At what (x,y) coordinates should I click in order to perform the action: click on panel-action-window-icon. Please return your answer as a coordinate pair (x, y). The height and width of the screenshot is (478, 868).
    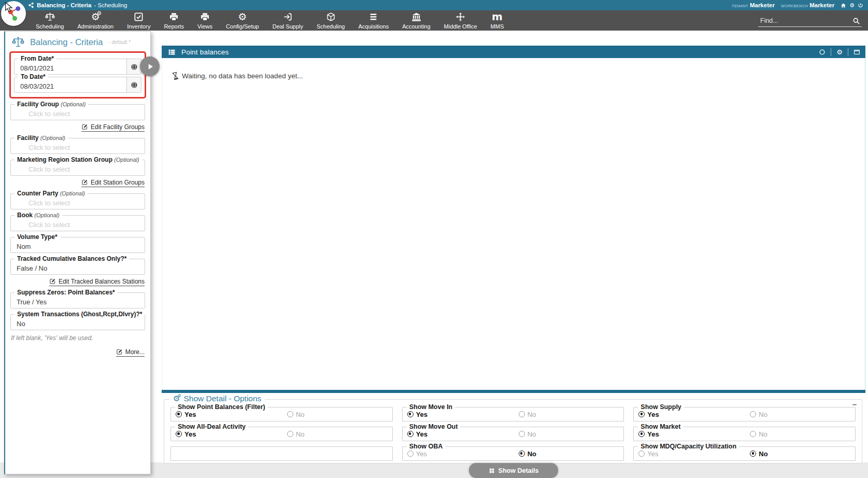
    Looking at the image, I should click on (857, 52).